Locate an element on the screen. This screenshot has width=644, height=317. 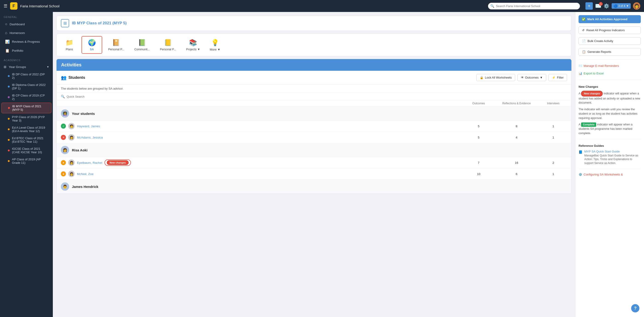
student-name-cell: ✓ 🧑 Hayward, James is located at coordinates (262, 126).